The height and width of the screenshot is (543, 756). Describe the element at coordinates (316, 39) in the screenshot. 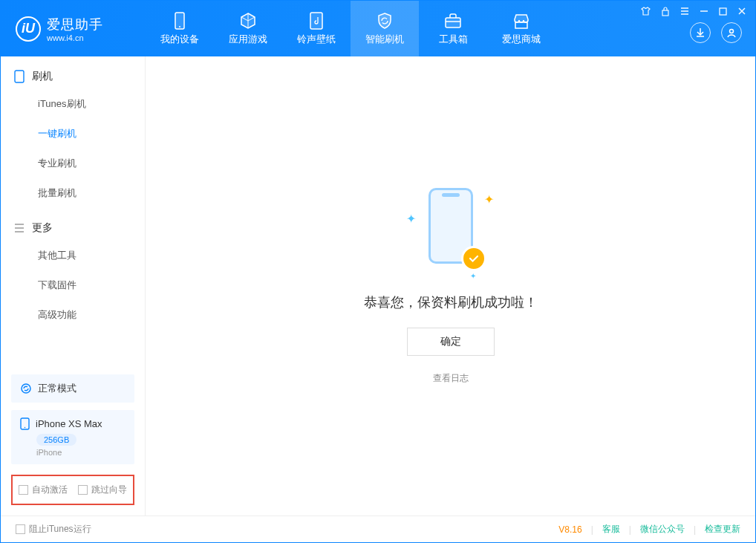

I see `tab-label: 铃声壁纸` at that location.